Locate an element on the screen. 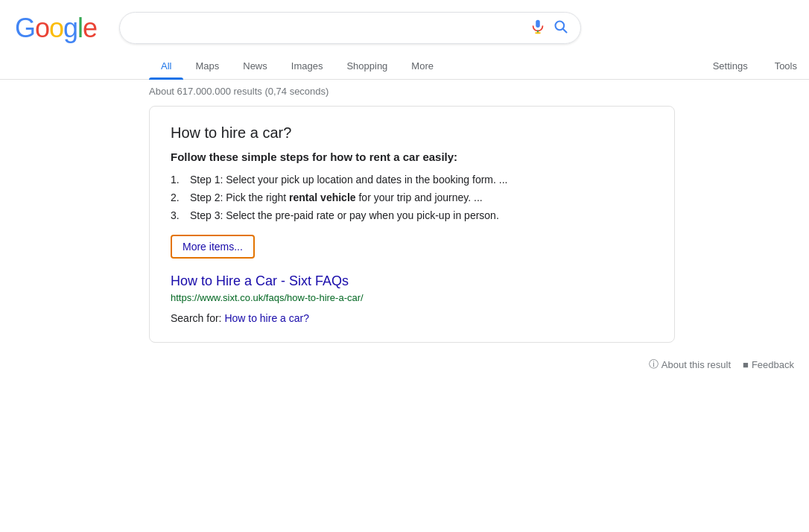 This screenshot has height=532, width=809. logo-letter-o2: o is located at coordinates (57, 28).